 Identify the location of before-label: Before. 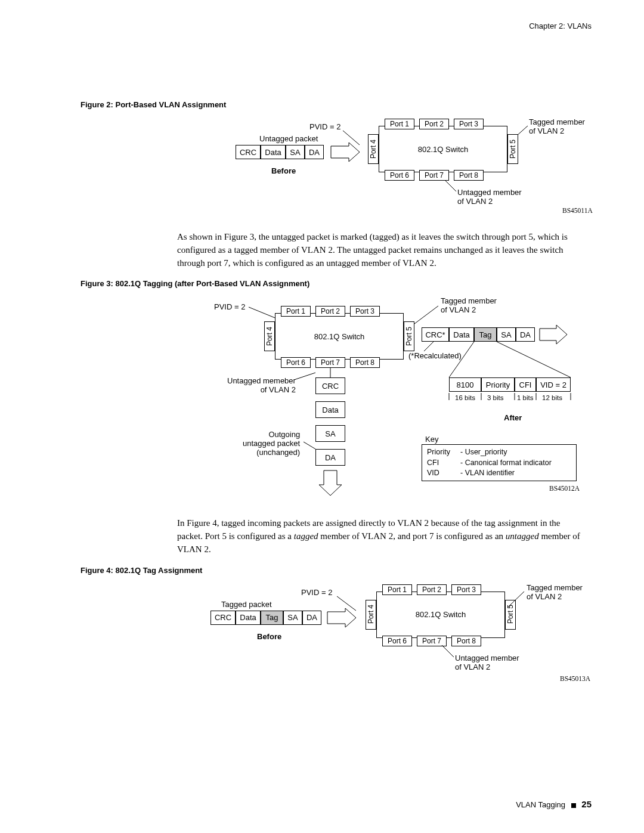
(284, 171).